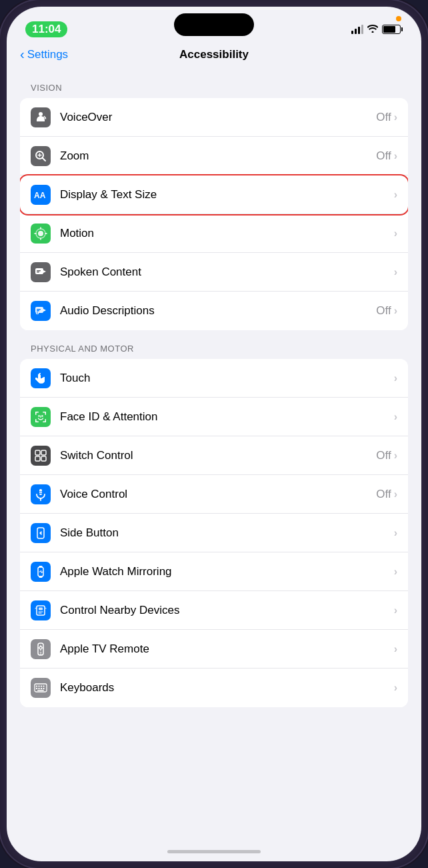 This screenshot has width=428, height=868. I want to click on spoken-chevron: ›, so click(396, 272).